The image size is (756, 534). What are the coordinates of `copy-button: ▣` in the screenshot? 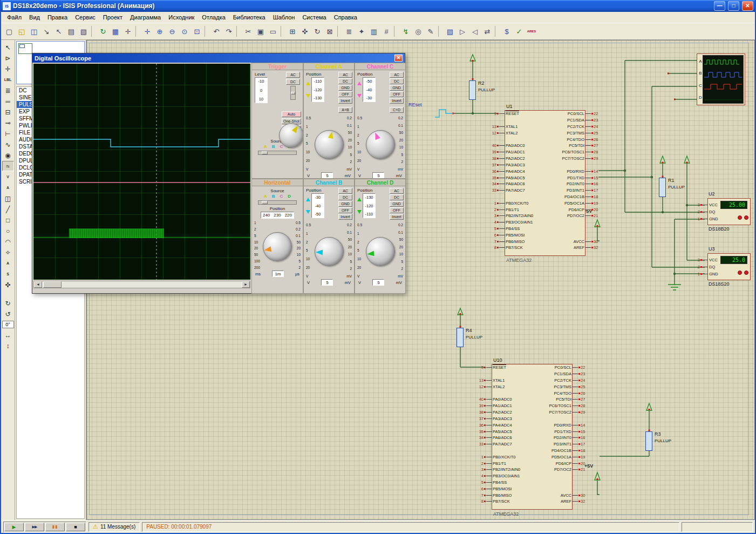 It's located at (261, 31).